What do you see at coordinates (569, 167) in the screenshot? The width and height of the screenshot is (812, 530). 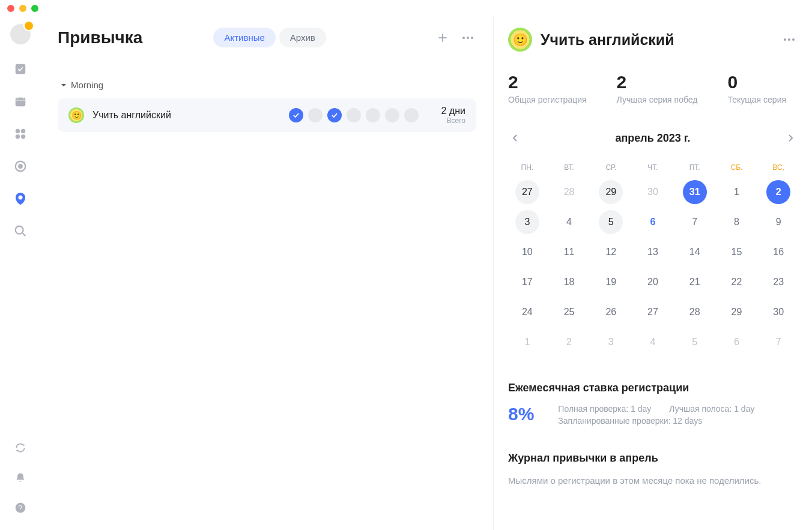 I see `dow-label: ВТ.` at bounding box center [569, 167].